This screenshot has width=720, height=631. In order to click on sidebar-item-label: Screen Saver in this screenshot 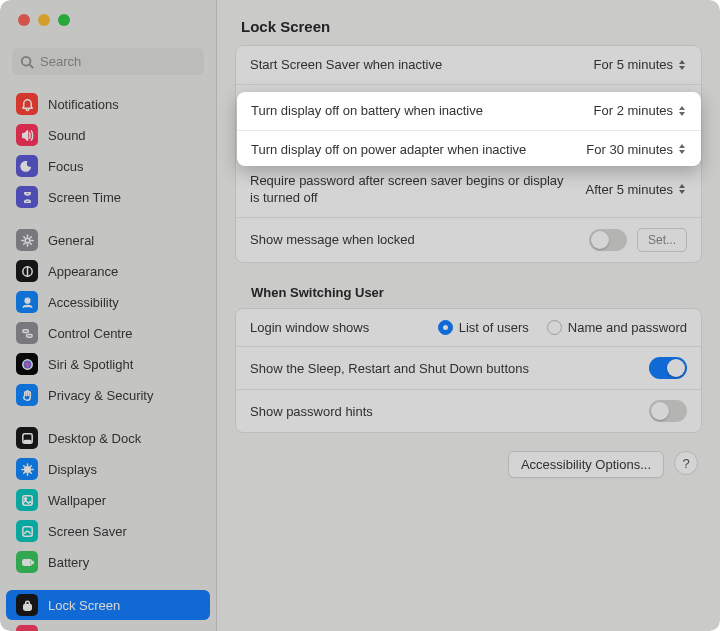, I will do `click(88, 532)`.